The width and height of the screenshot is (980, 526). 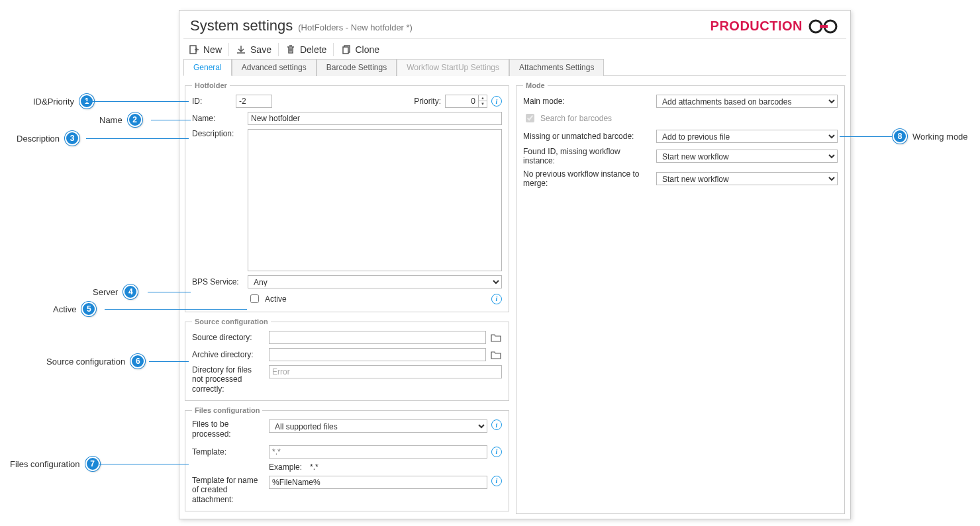 I want to click on clone-icon, so click(x=346, y=50).